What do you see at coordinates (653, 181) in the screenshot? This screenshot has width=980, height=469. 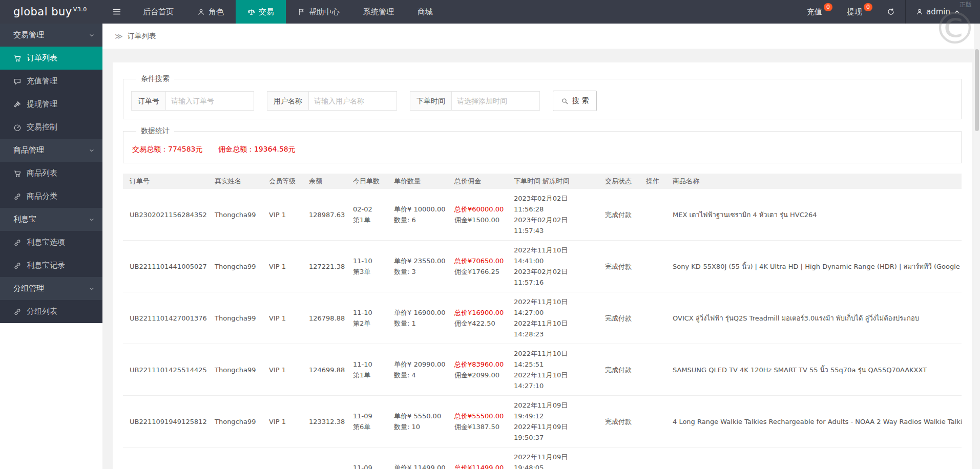 I see `column-header: 操作` at bounding box center [653, 181].